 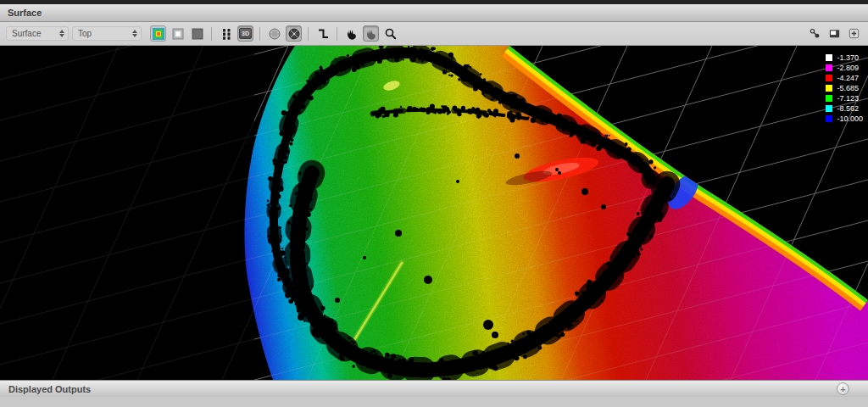 I want to click on toolbar: Surface Top, so click(x=434, y=34).